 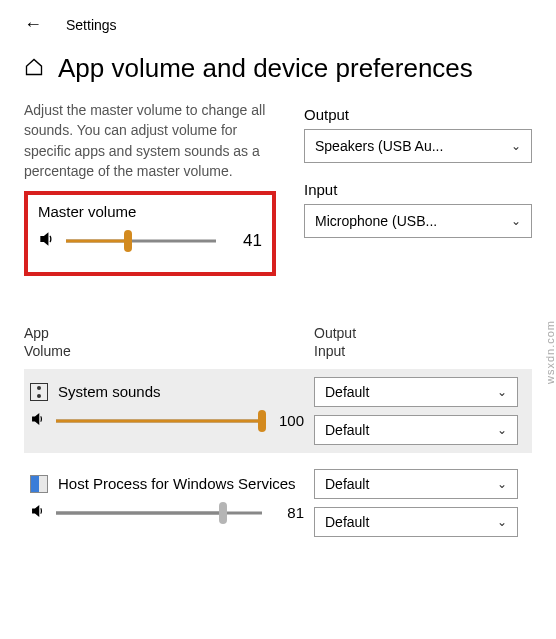 What do you see at coordinates (266, 68) in the screenshot?
I see `page-title: App volume and device preferences` at bounding box center [266, 68].